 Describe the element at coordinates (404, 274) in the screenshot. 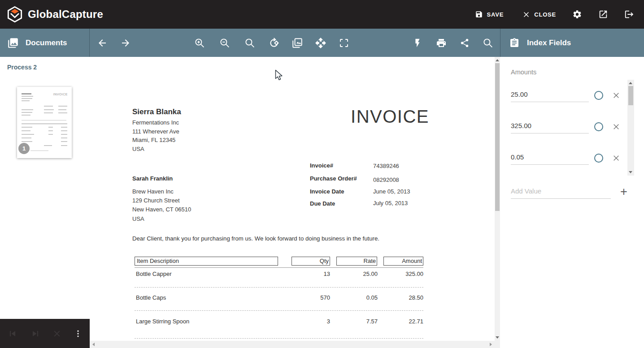

I see `table-cell-amount: 325.00` at that location.